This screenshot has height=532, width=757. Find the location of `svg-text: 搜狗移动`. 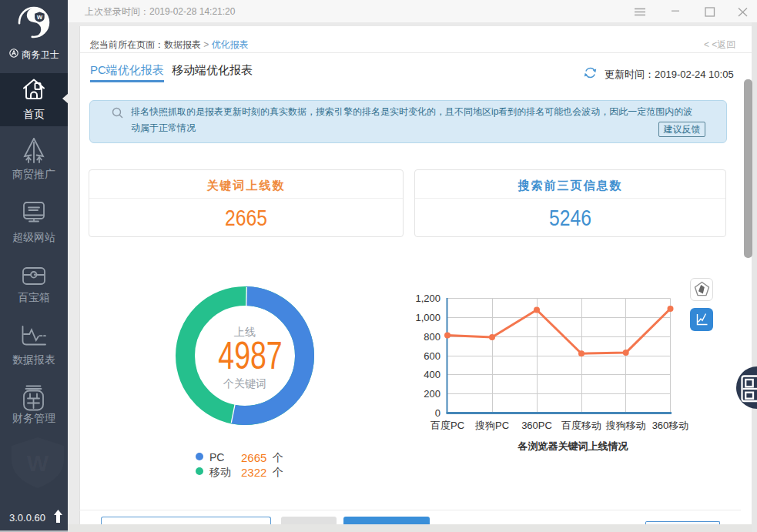

svg-text: 搜狗移动 is located at coordinates (625, 425).